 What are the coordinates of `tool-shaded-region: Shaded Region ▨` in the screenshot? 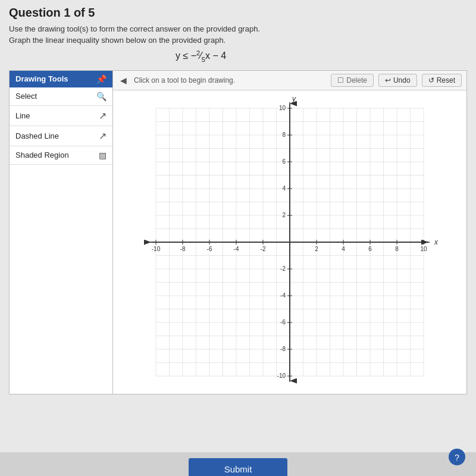 It's located at (61, 156).